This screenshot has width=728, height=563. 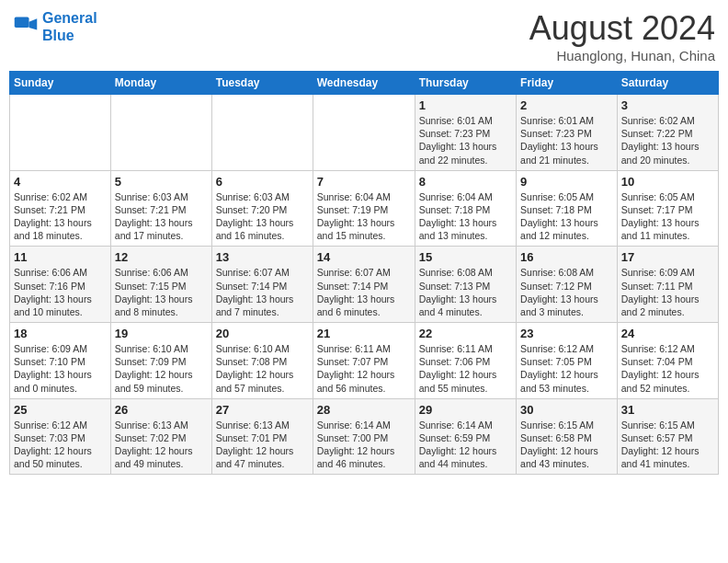 What do you see at coordinates (465, 182) in the screenshot?
I see `day-number: 8` at bounding box center [465, 182].